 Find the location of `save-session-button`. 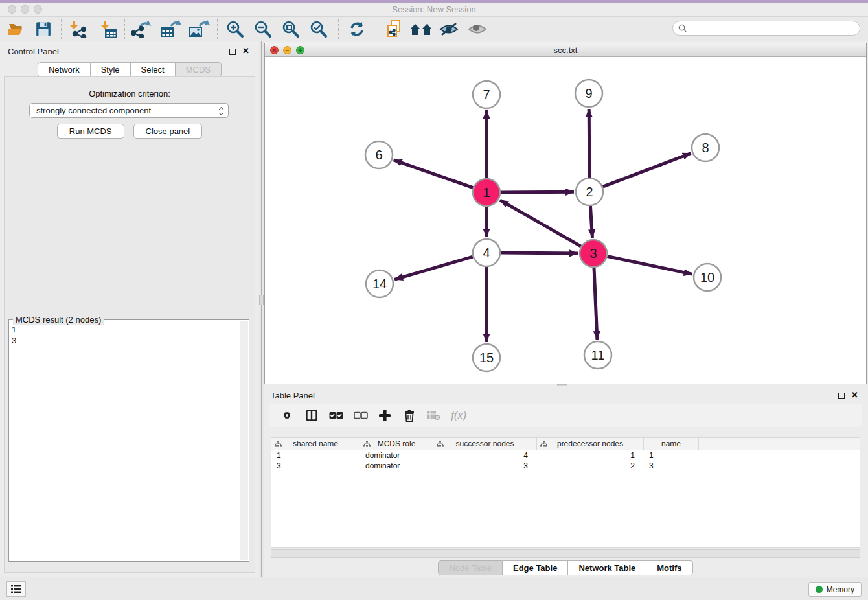

save-session-button is located at coordinates (43, 29).